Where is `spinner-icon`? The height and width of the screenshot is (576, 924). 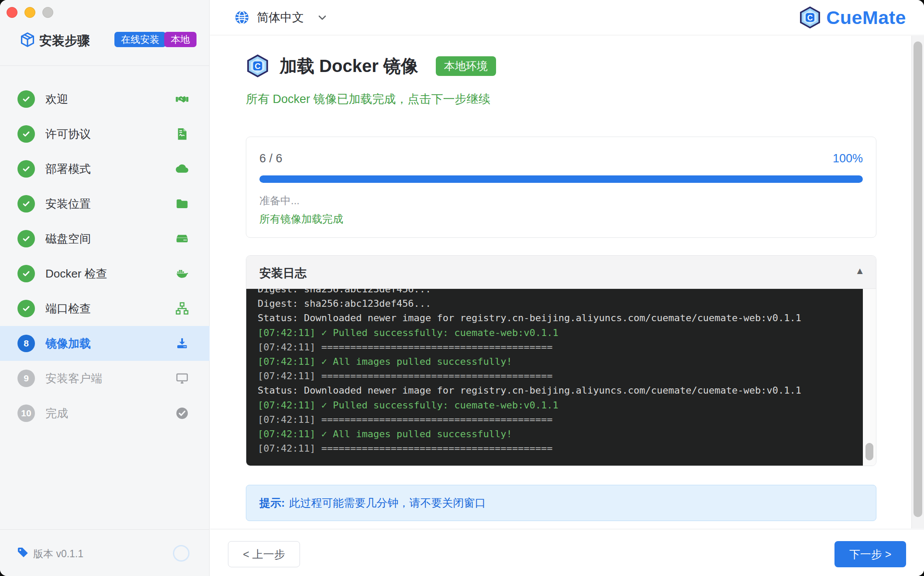
spinner-icon is located at coordinates (181, 553).